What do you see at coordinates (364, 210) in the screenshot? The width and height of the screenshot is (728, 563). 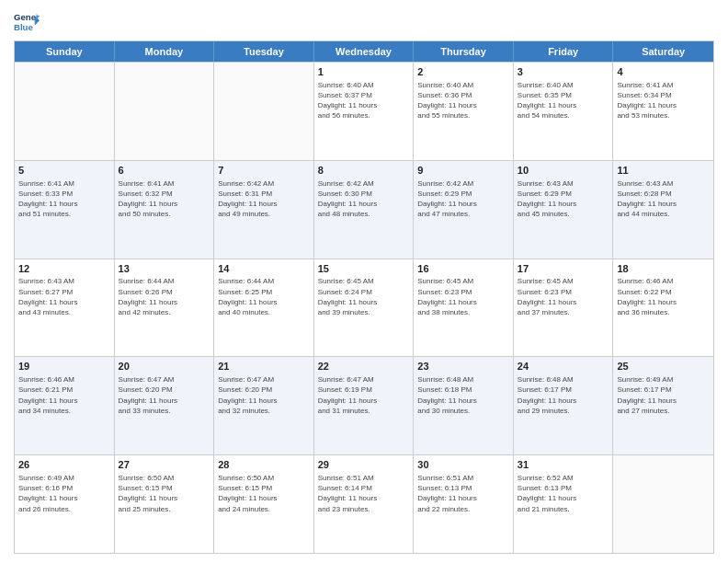 I see `calendar-cell: 8Sunrise: 6:42 AM Sunset: 6:30 PM Daylig…` at bounding box center [364, 210].